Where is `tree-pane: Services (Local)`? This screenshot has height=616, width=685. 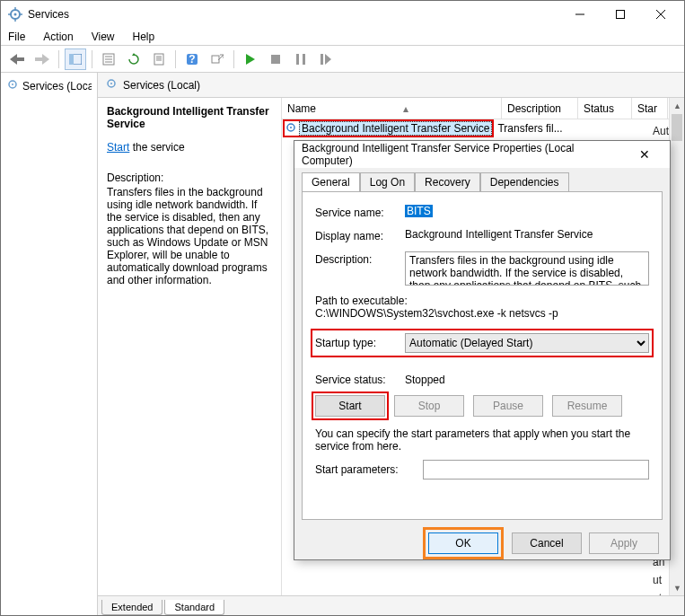 tree-pane: Services (Local) is located at coordinates (49, 344).